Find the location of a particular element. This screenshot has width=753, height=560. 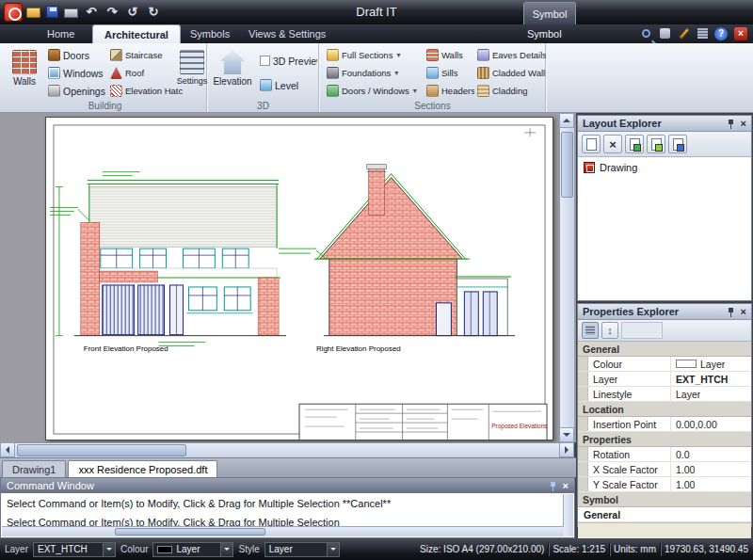

tab-views-settings: Views & Settings is located at coordinates (287, 34).